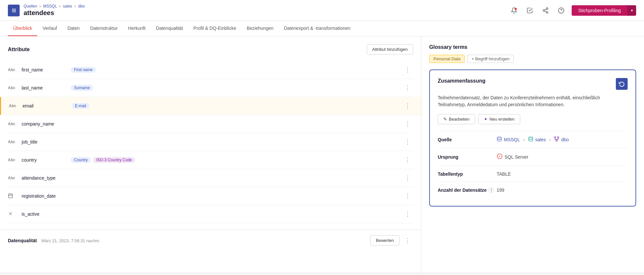  What do you see at coordinates (82, 88) in the screenshot?
I see `tag-surname: Surname` at bounding box center [82, 88].